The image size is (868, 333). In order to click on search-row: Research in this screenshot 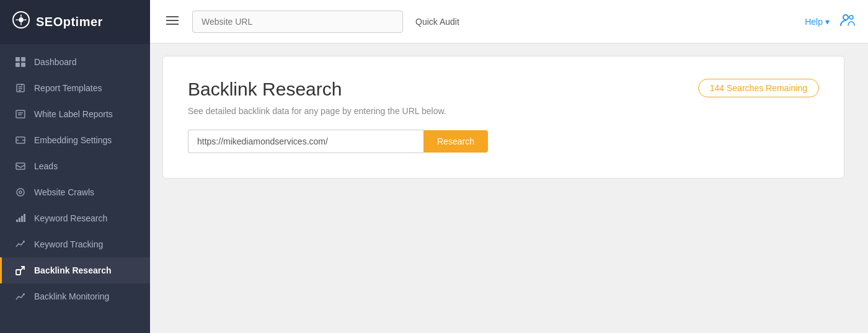, I will do `click(503, 141)`.